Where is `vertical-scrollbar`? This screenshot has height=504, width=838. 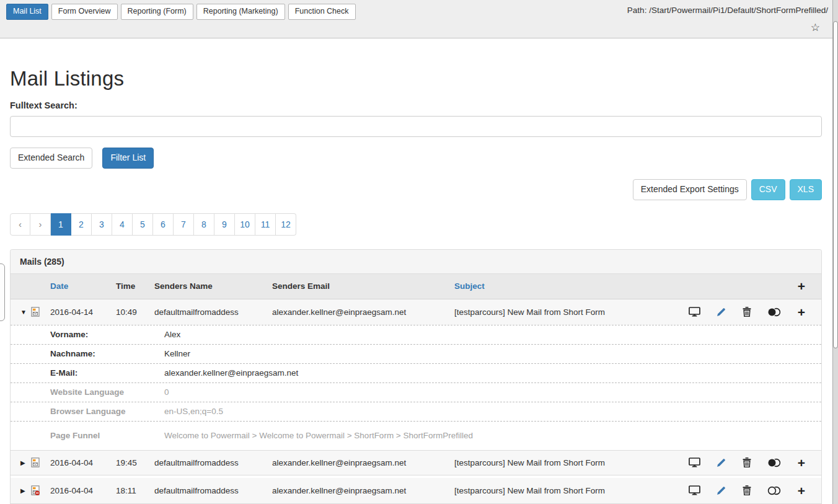 vertical-scrollbar is located at coordinates (836, 252).